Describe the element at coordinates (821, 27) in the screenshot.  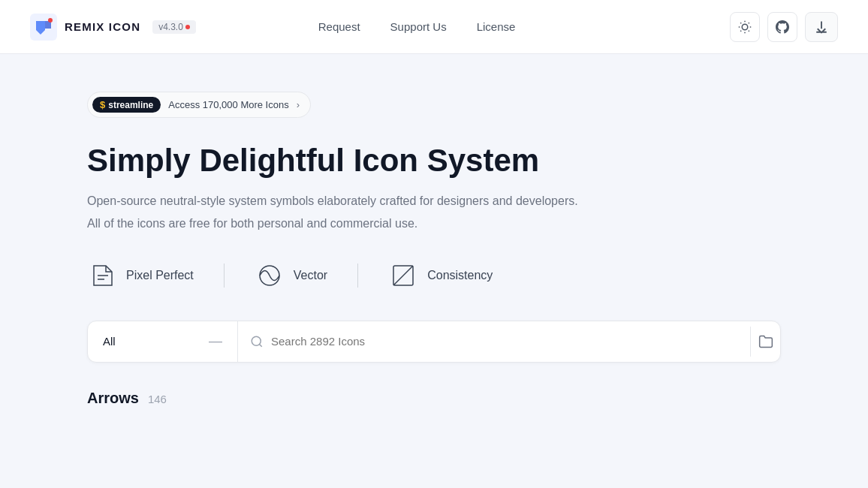
I see `download-button` at that location.